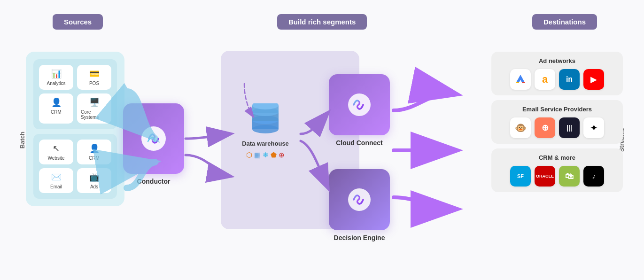 This screenshot has width=644, height=280. Describe the element at coordinates (94, 102) in the screenshot. I see `core-icon: 🖥️` at that location.